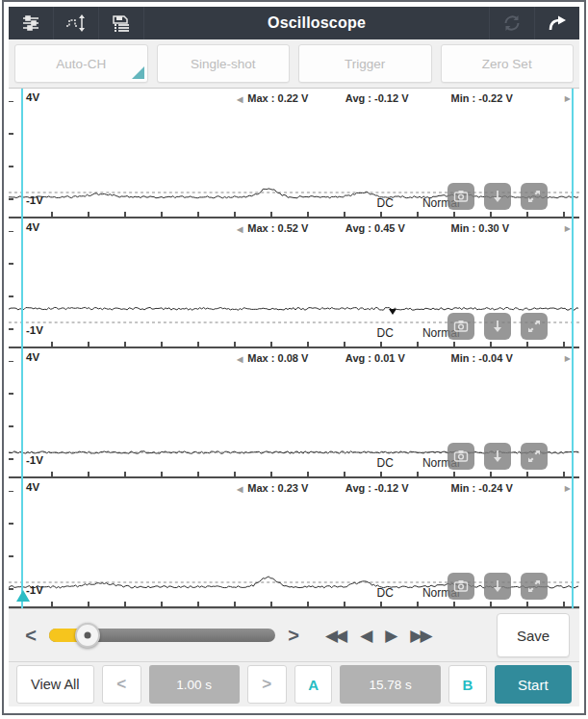 The image size is (588, 719). I want to click on timebase-decrease-button: <, so click(121, 684).